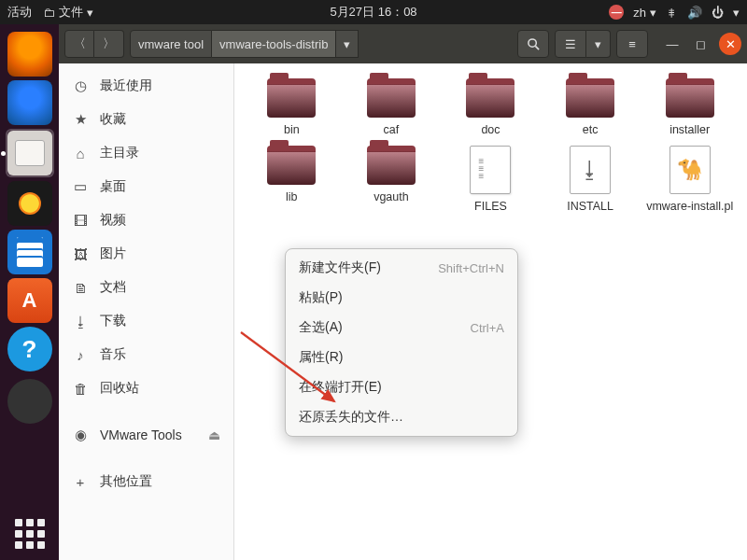  What do you see at coordinates (80, 287) in the screenshot?
I see `document-icon: 🗎` at bounding box center [80, 287].